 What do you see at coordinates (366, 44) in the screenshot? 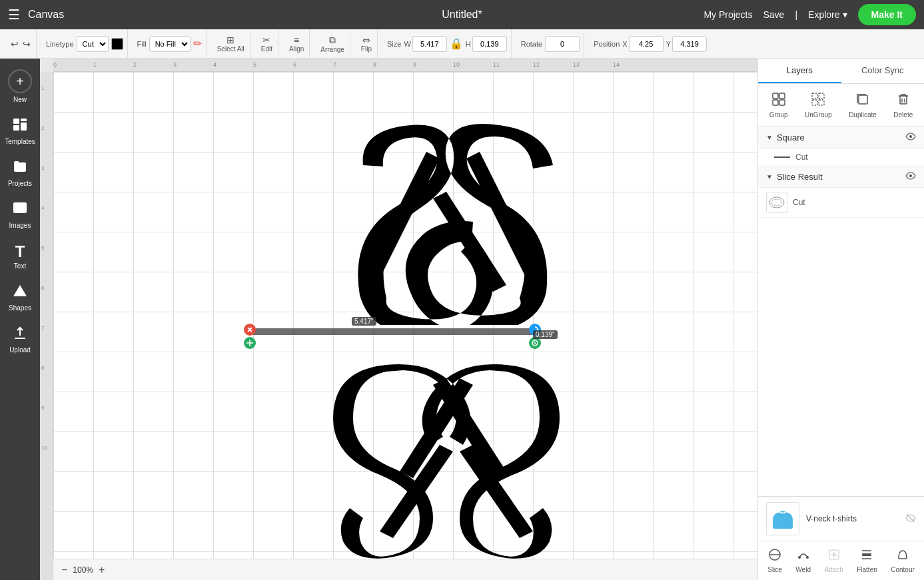
I see `flip-button: ⇔ Flip` at bounding box center [366, 44].